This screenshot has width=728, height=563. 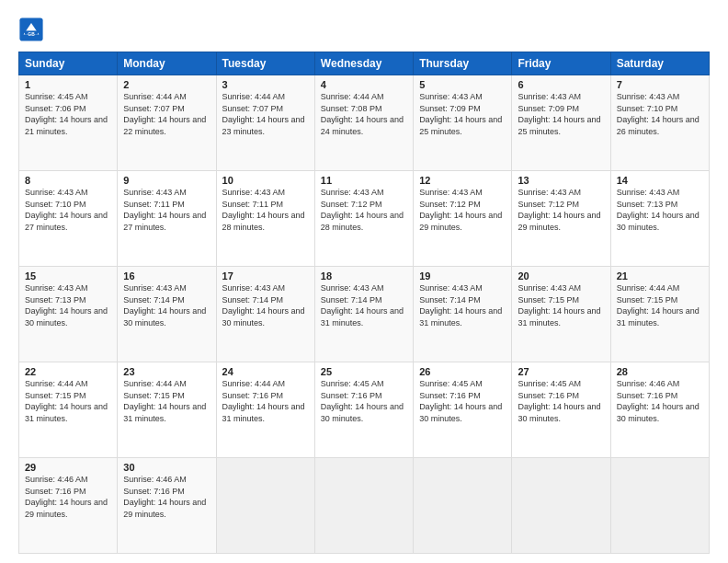 I want to click on weekday-header-saturday: Saturday, so click(x=660, y=64).